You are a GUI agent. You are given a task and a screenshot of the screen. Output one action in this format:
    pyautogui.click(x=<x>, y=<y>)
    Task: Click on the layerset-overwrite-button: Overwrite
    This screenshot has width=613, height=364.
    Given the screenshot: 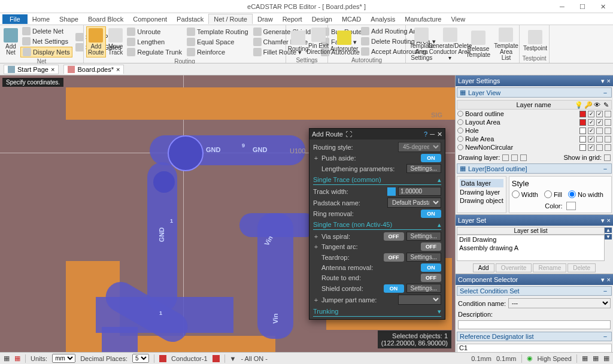 What is the action you would take?
    pyautogui.click(x=514, y=268)
    